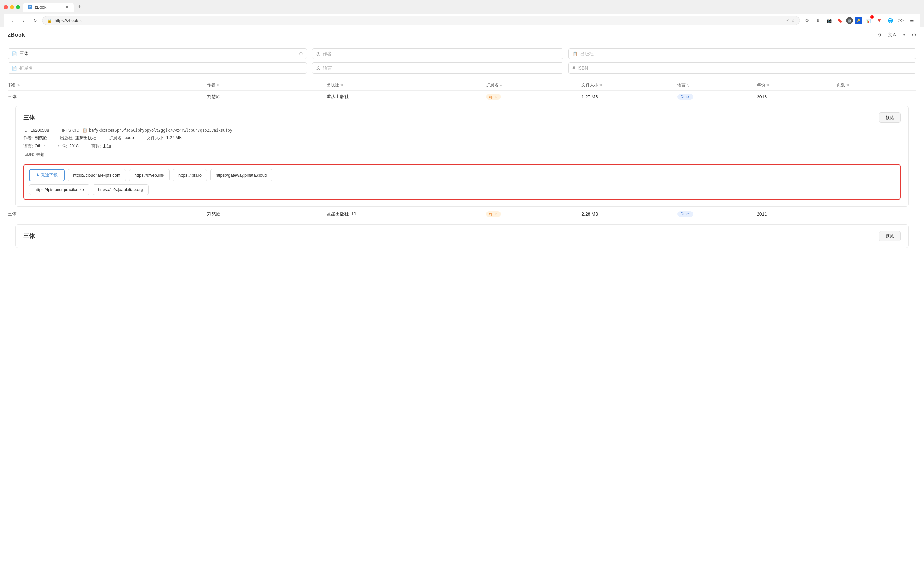 The image size is (924, 579). I want to click on row2-title: 三体, so click(12, 214).